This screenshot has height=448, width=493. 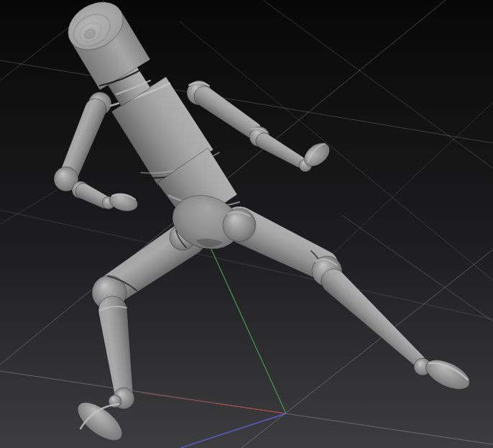 What do you see at coordinates (251, 408) in the screenshot?
I see `x-axis-line` at bounding box center [251, 408].